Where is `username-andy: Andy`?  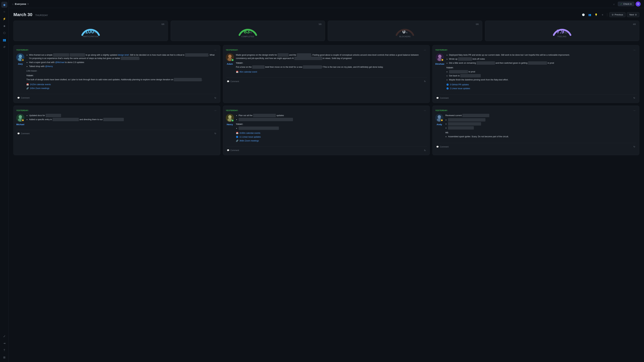 username-andy: Andy is located at coordinates (440, 124).